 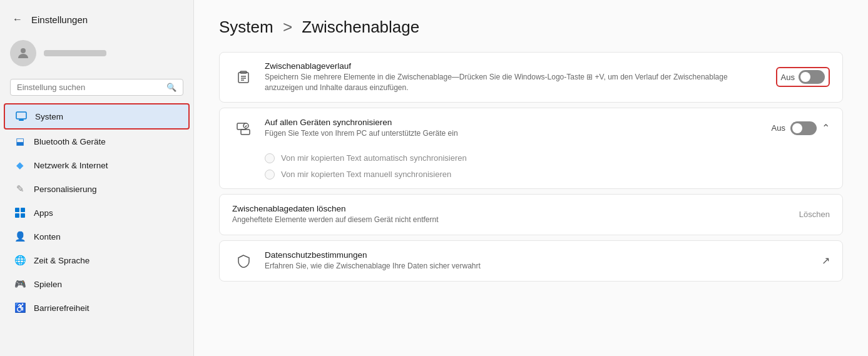 What do you see at coordinates (96, 88) in the screenshot?
I see `search-box: 🔍` at bounding box center [96, 88].